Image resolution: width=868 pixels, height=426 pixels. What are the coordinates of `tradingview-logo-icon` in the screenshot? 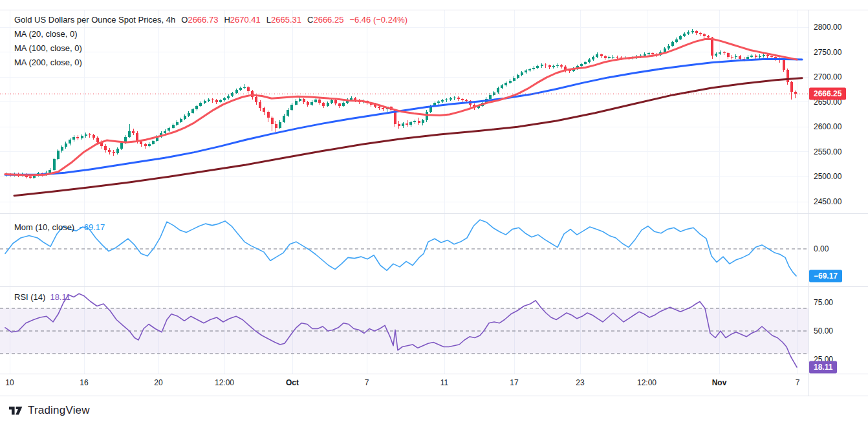 It's located at (16, 410).